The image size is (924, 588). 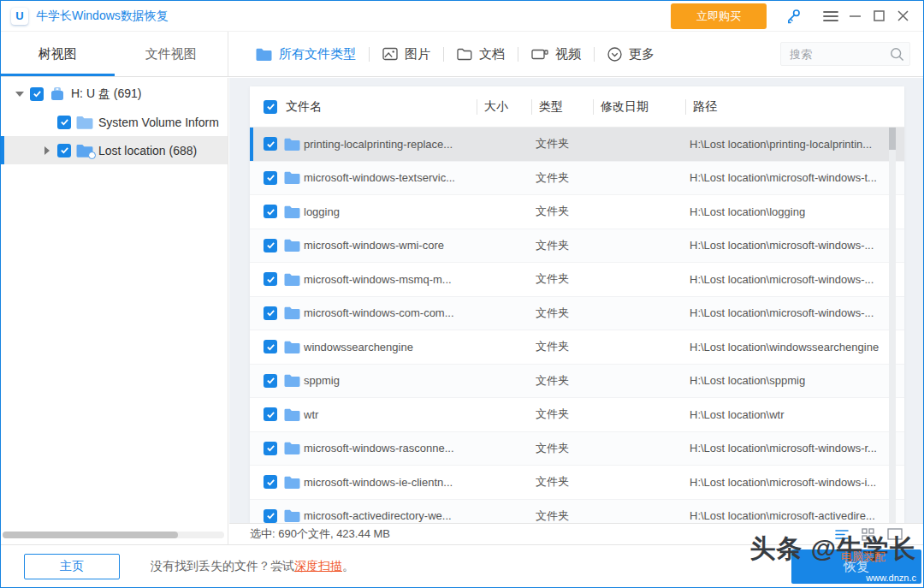 I want to click on maximize-button, so click(x=879, y=16).